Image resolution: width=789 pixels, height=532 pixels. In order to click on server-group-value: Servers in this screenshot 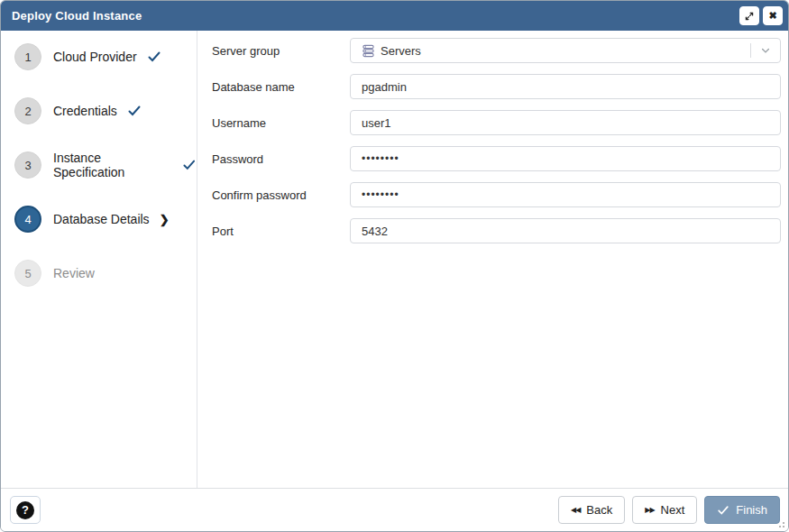, I will do `click(400, 50)`.